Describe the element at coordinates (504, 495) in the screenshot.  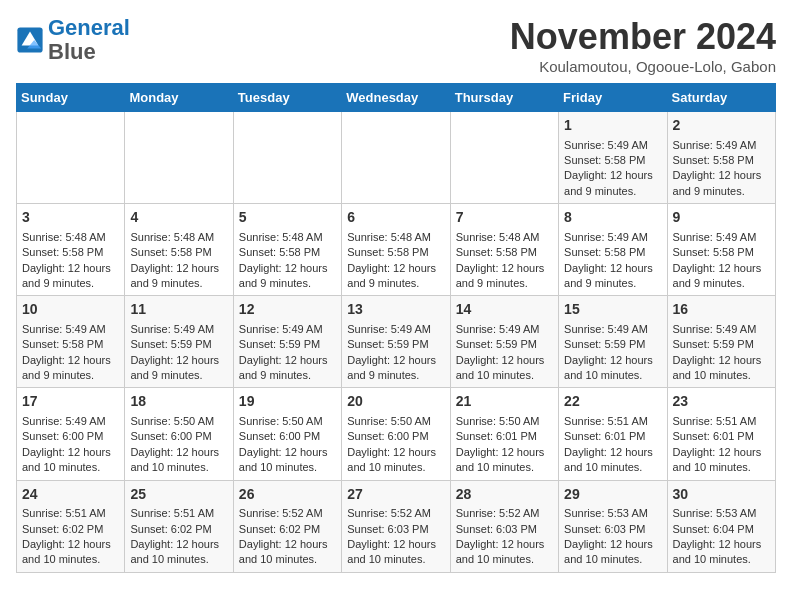
I see `day-number: 28` at that location.